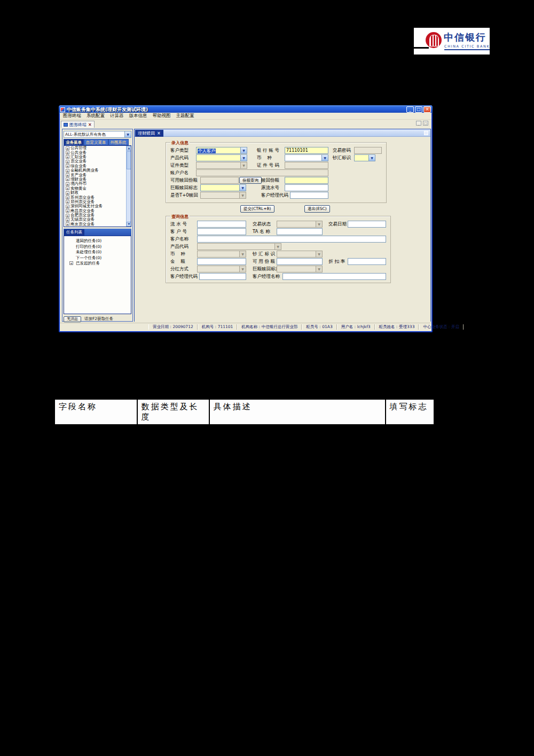  What do you see at coordinates (117, 116) in the screenshot?
I see `menu-item-calculator: 计算器` at bounding box center [117, 116].